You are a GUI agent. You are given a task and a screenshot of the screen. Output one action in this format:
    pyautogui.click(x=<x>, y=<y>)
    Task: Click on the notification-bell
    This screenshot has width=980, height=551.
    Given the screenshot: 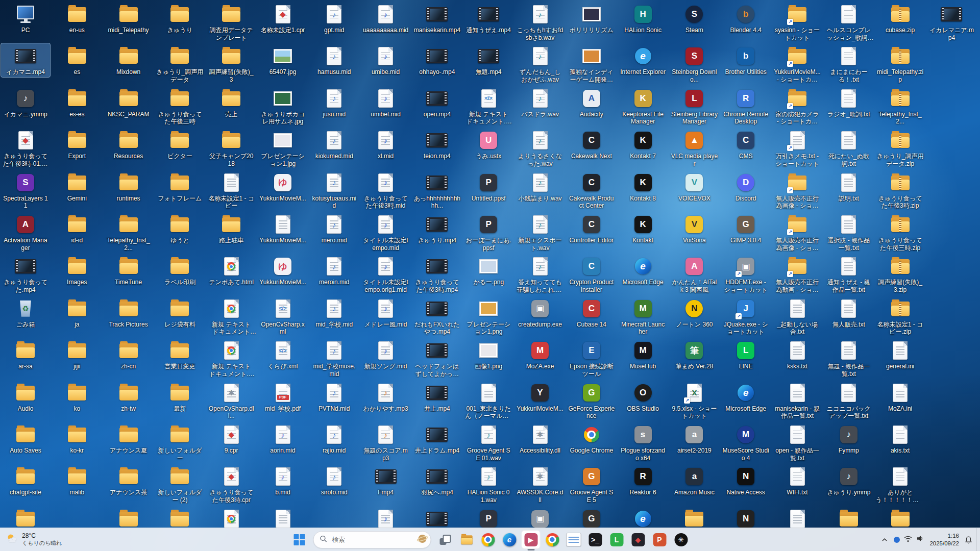 What is the action you would take?
    pyautogui.click(x=969, y=540)
    